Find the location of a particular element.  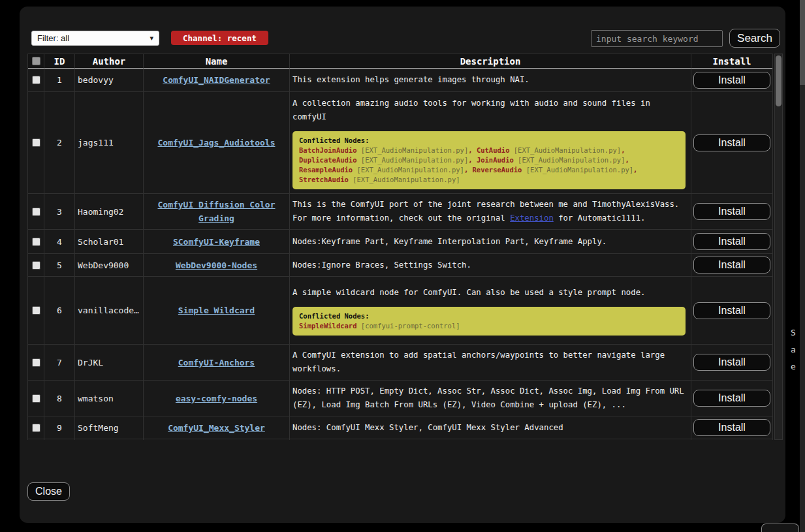

row-name-link: WebDev9000-Nodes is located at coordinates (217, 265).